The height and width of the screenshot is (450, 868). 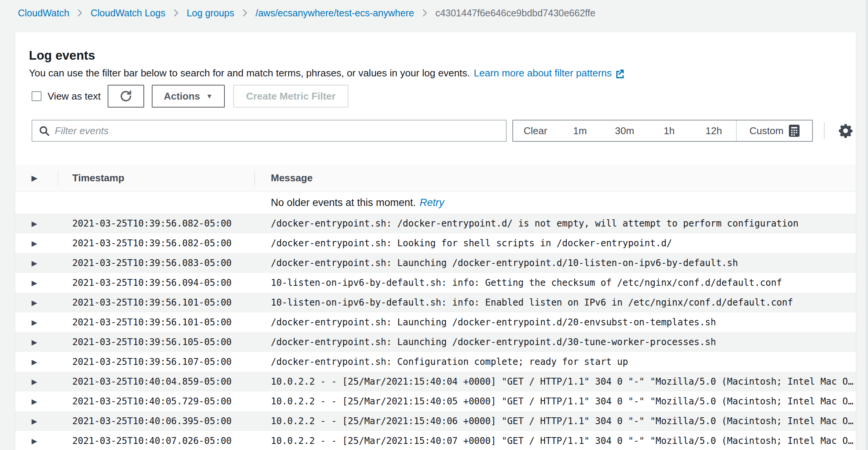 I want to click on time-range-30m: 30m, so click(x=625, y=131).